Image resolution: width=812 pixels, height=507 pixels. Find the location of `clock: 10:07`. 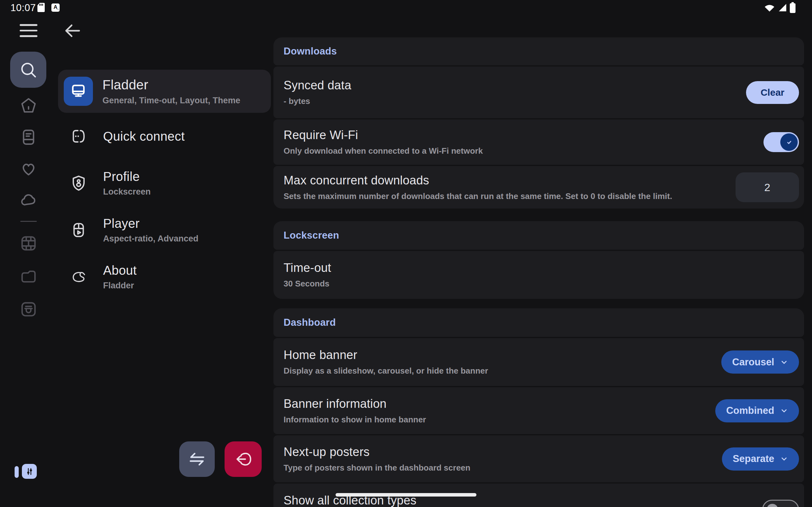

clock: 10:07 is located at coordinates (23, 8).